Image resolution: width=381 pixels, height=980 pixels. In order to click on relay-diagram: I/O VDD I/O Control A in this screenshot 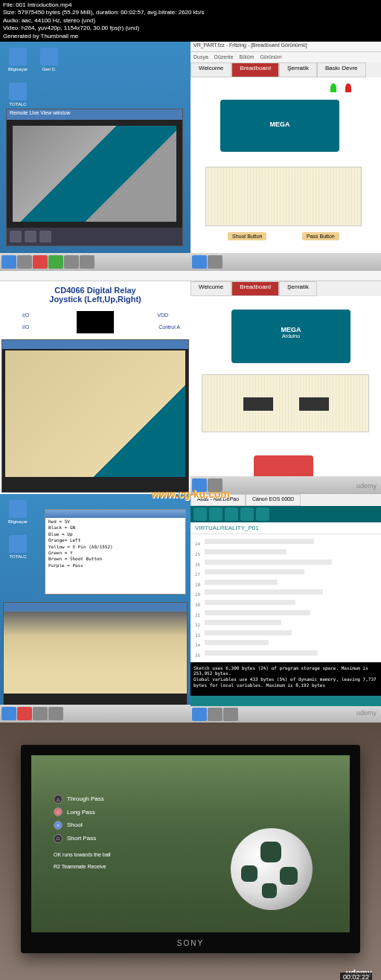, I will do `click(95, 323)`.